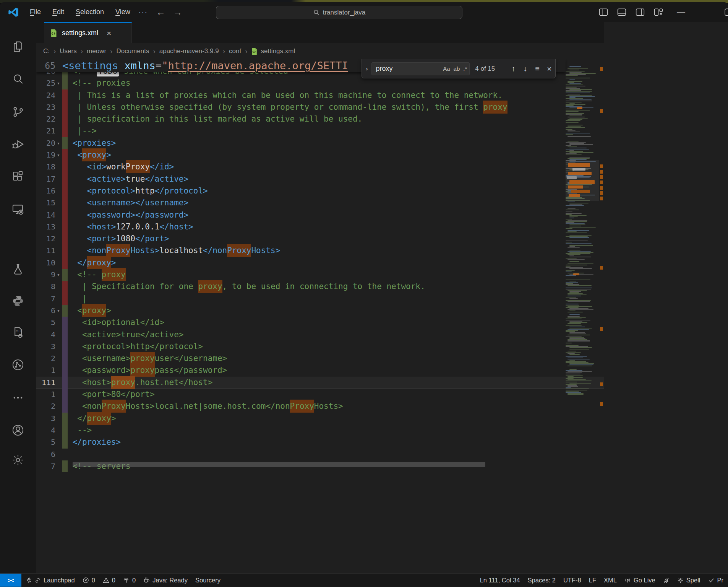  I want to click on status-launchpad: Launchpad, so click(50, 580).